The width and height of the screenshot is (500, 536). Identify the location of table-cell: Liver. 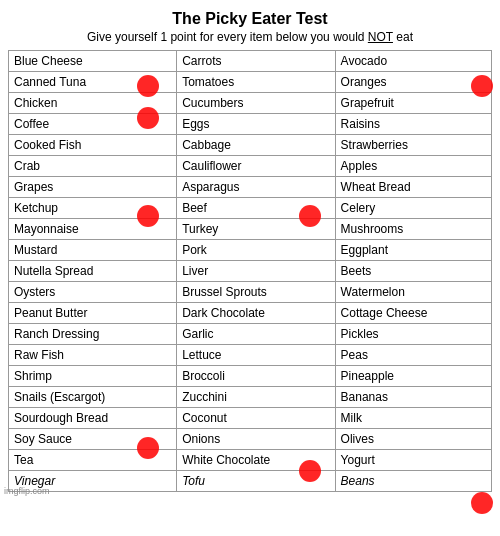
(256, 272).